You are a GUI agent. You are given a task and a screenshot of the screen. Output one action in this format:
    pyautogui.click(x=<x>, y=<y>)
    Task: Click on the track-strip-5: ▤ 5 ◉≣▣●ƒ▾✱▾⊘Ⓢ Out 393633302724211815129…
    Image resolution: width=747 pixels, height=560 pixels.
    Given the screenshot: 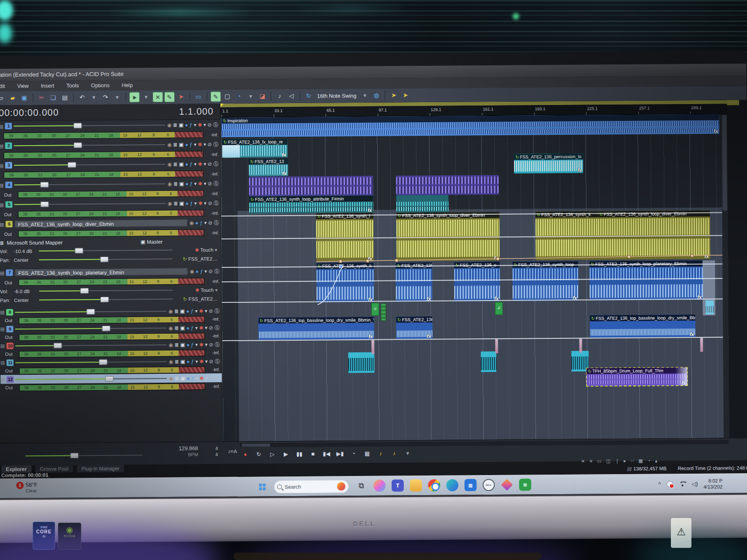 What is the action you would take?
    pyautogui.click(x=110, y=209)
    